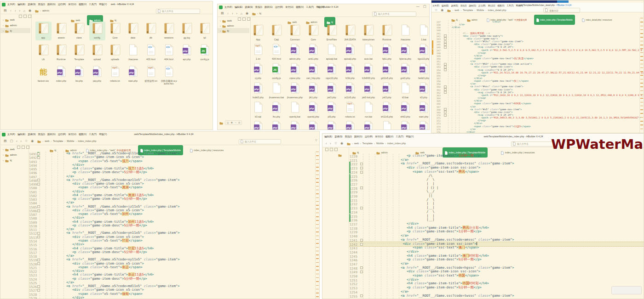  I want to click on menu-item-2: 查找(I), so click(349, 137).